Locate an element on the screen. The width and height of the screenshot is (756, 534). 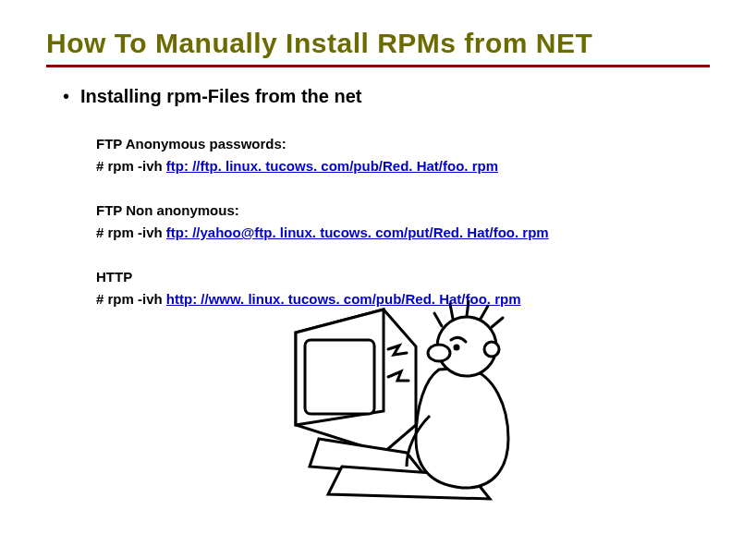
slide-title: How To Manually Install RPMs from NET is located at coordinates (378, 43).